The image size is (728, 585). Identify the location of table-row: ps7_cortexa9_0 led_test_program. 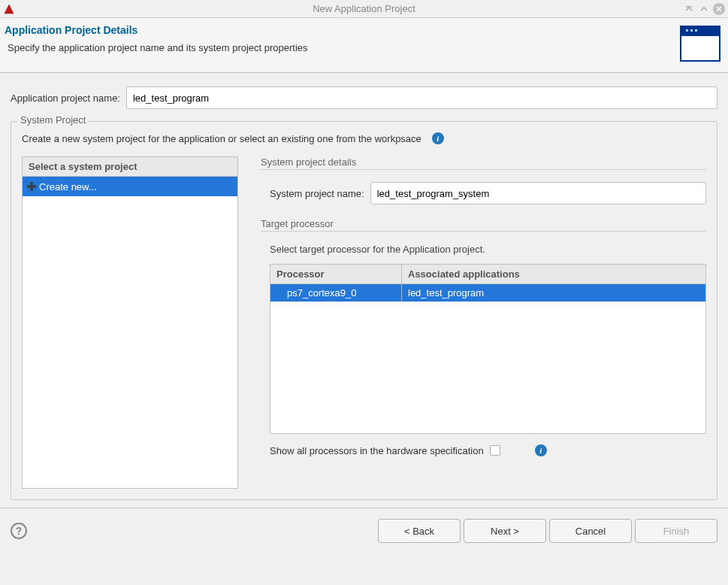
(488, 293).